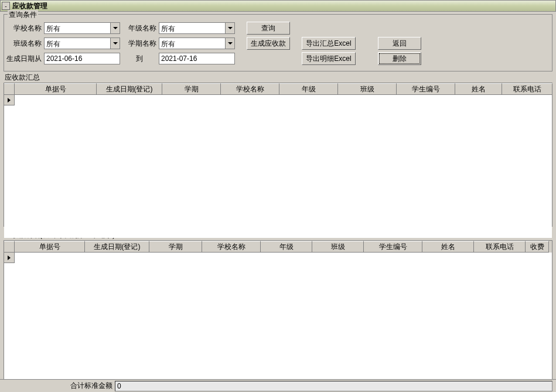 The image size is (556, 392). Describe the element at coordinates (82, 59) in the screenshot. I see `date-from-input` at that location.